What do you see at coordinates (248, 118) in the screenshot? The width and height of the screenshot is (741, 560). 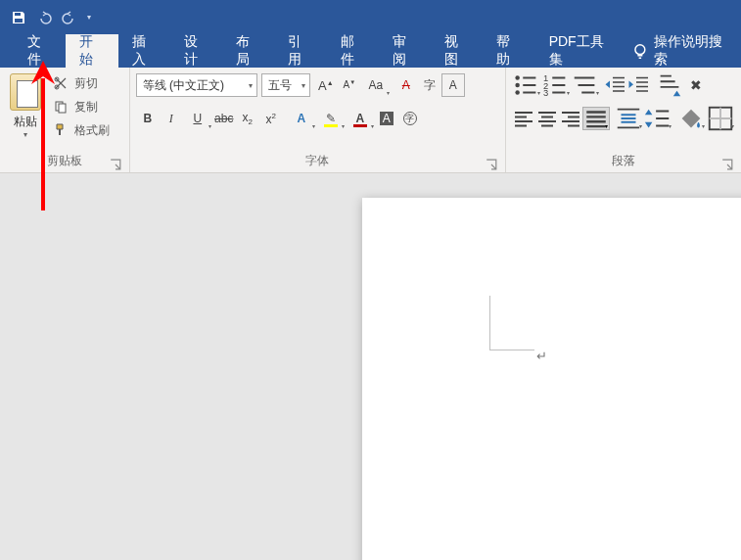 I see `subscript-button: x2` at bounding box center [248, 118].